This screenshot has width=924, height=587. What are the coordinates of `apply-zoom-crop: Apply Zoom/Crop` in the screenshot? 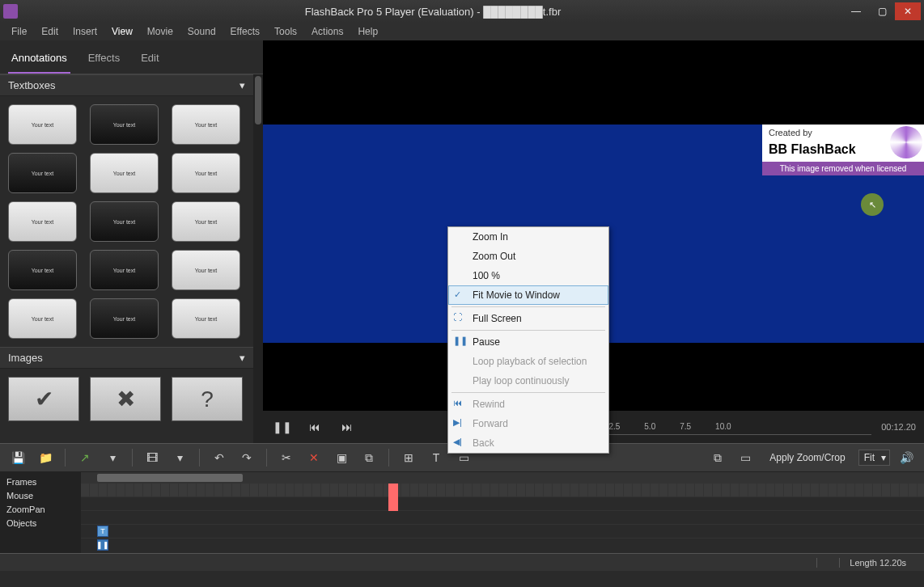 It's located at (807, 458).